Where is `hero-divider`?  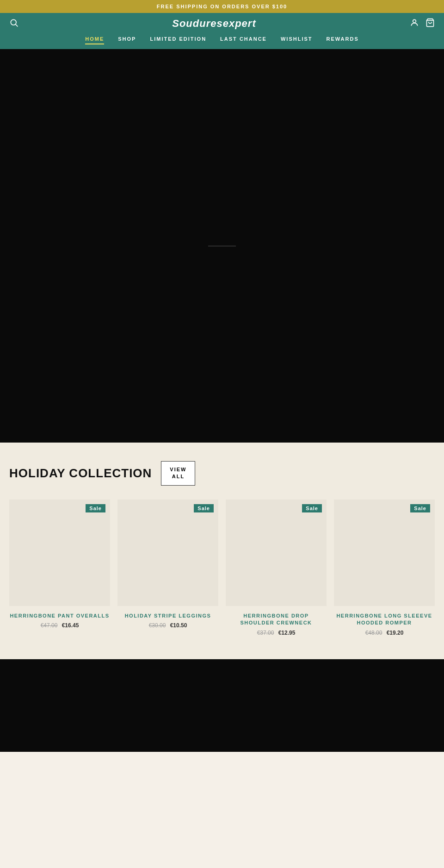
hero-divider is located at coordinates (222, 246).